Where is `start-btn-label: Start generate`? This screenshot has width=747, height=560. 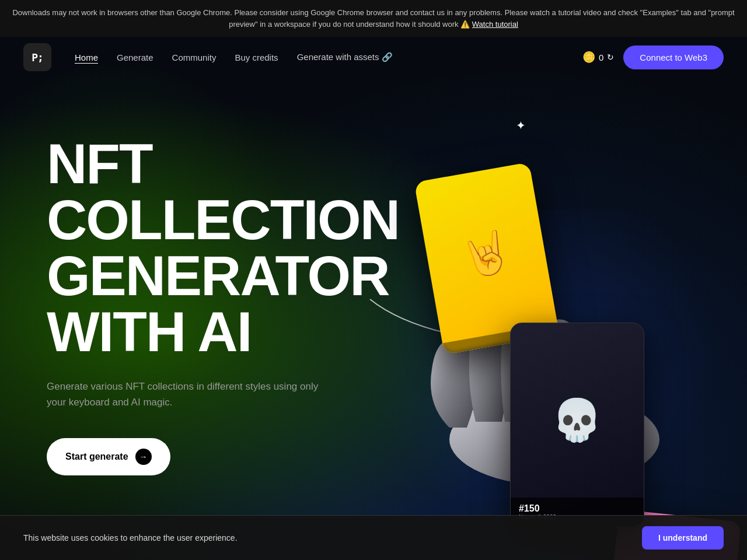 start-btn-label: Start generate is located at coordinates (97, 457).